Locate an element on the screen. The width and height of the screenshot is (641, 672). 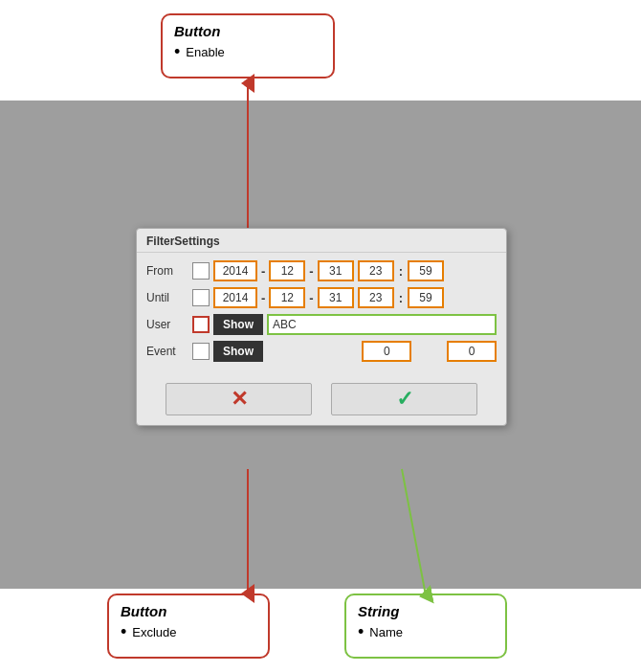
event-val1-field is located at coordinates (387, 351).